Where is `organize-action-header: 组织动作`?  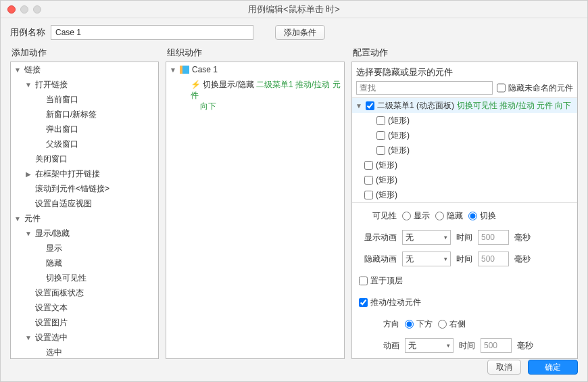
organize-action-header: 组织动作 is located at coordinates (255, 53).